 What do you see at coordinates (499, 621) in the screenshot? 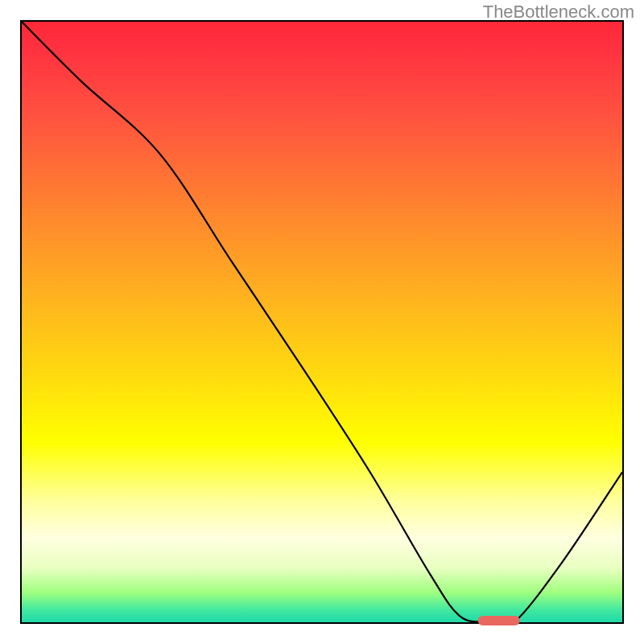
I see `optimal-point-marker` at bounding box center [499, 621].